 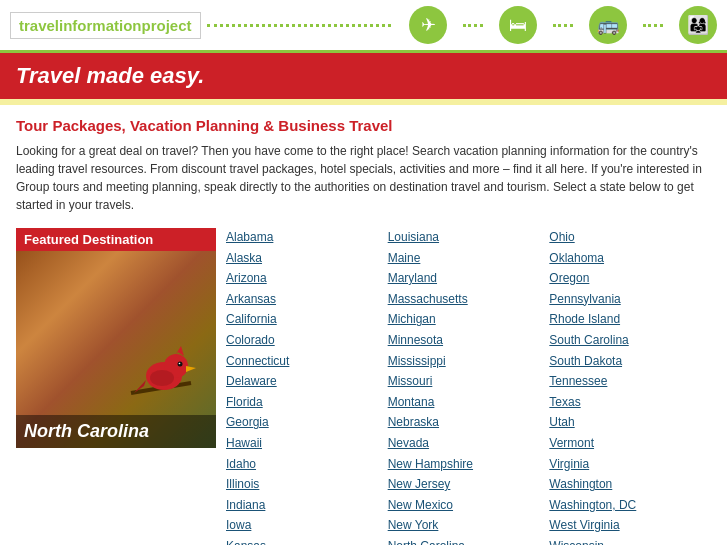 What do you see at coordinates (469, 320) in the screenshot?
I see `state-link-michigan: Michigan` at bounding box center [469, 320].